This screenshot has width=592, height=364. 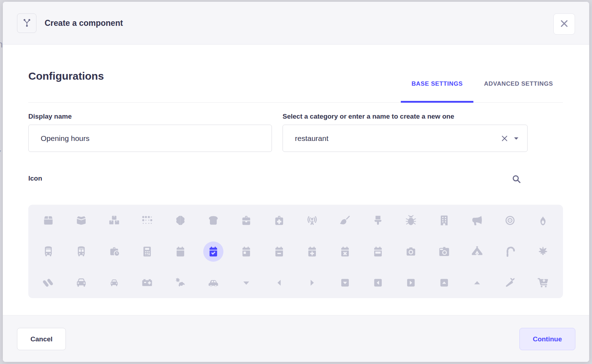 I want to click on icon-option-bread-slice, so click(x=213, y=220).